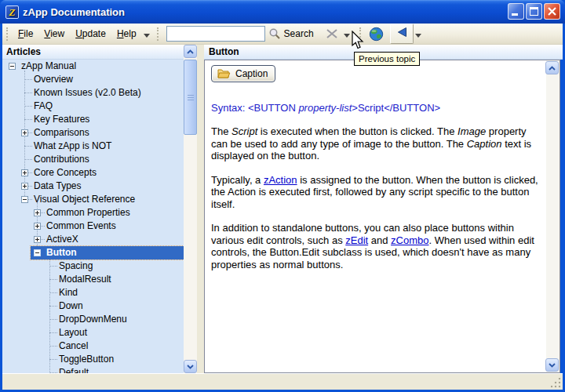 This screenshot has height=392, width=565. I want to click on search-input, so click(216, 34).